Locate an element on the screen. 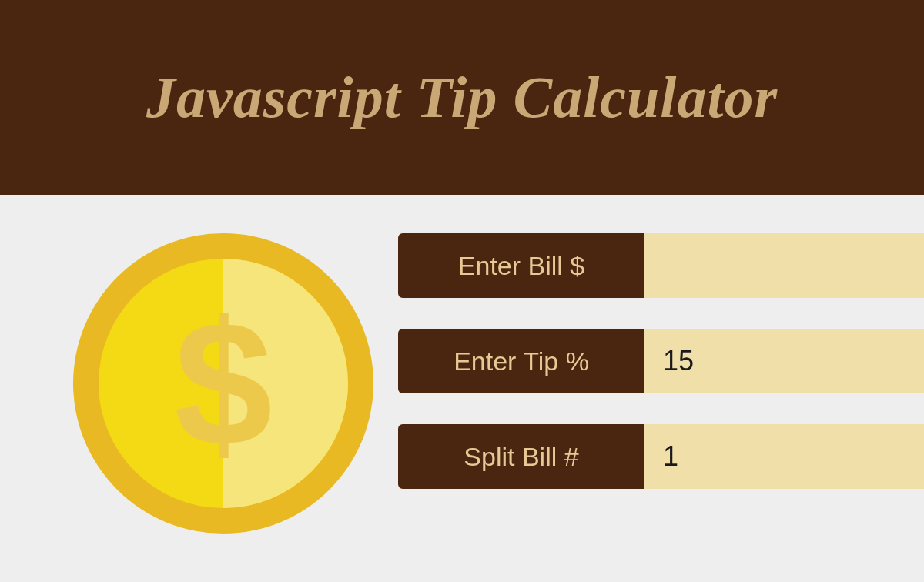 The image size is (924, 582). tip-field-row: Enter Tip % is located at coordinates (661, 361).